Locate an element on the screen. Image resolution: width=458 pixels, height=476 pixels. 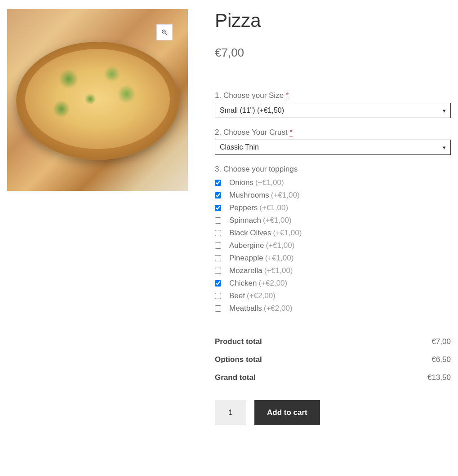
grand-total-value: €13,50 is located at coordinates (439, 378).